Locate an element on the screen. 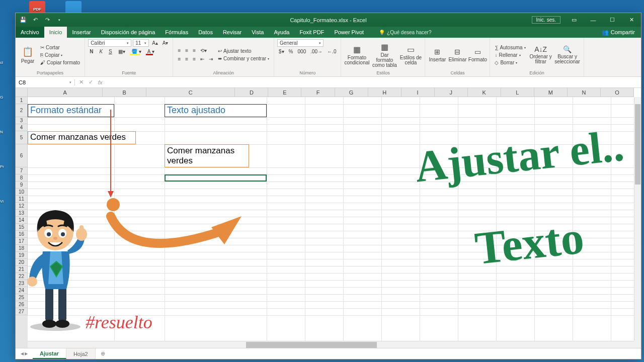 The width and height of the screenshot is (644, 362). fill-button: ↓Rellenar▾ is located at coordinates (510, 55).